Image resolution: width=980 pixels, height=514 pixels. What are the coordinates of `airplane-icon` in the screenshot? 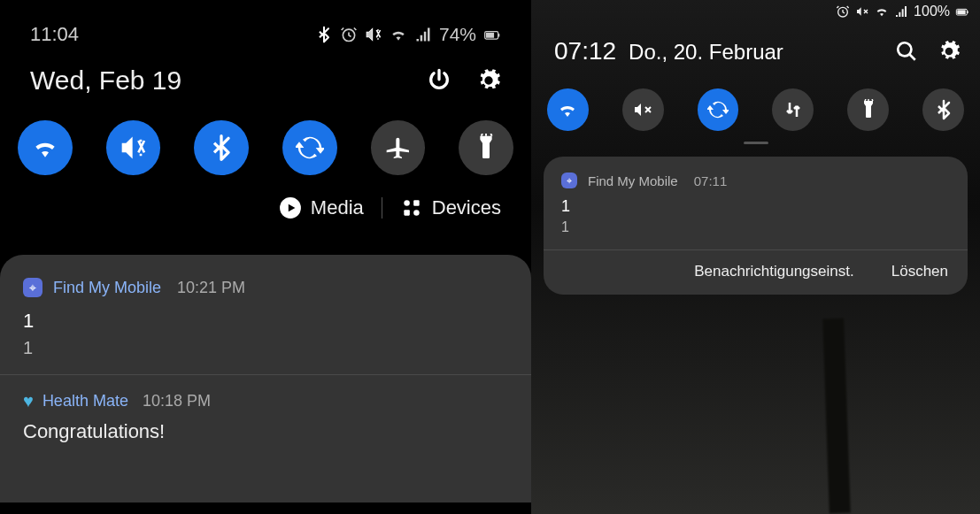 It's located at (398, 148).